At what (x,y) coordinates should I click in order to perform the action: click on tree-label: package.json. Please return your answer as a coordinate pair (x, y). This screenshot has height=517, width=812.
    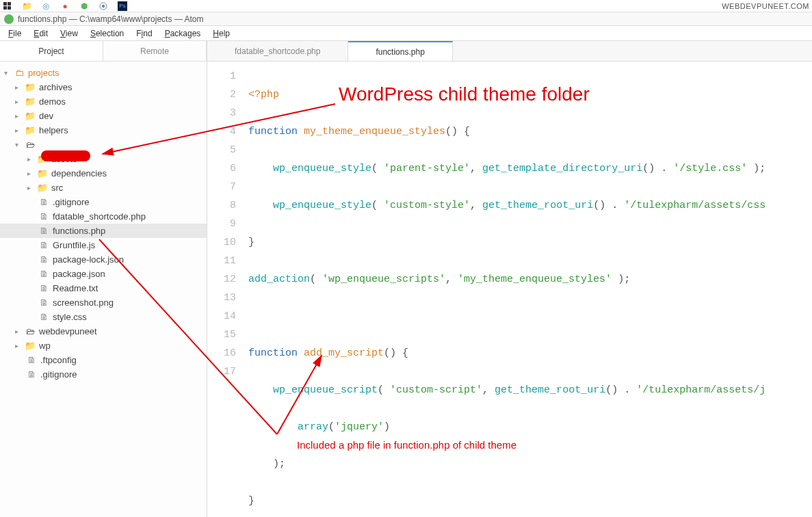
    Looking at the image, I should click on (79, 274).